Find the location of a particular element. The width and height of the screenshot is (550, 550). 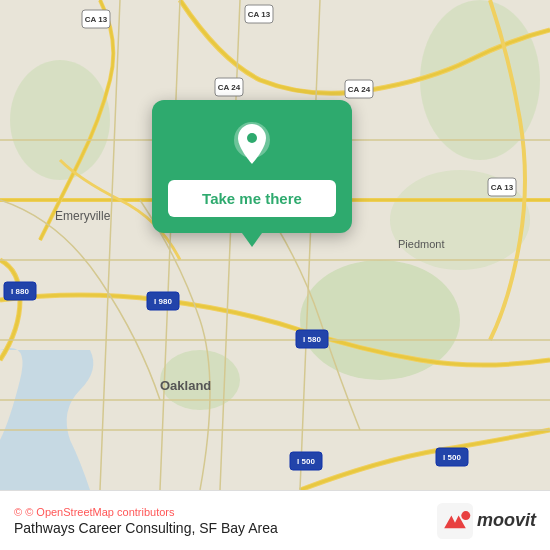

take-me-there-button: Take me there is located at coordinates (252, 198).